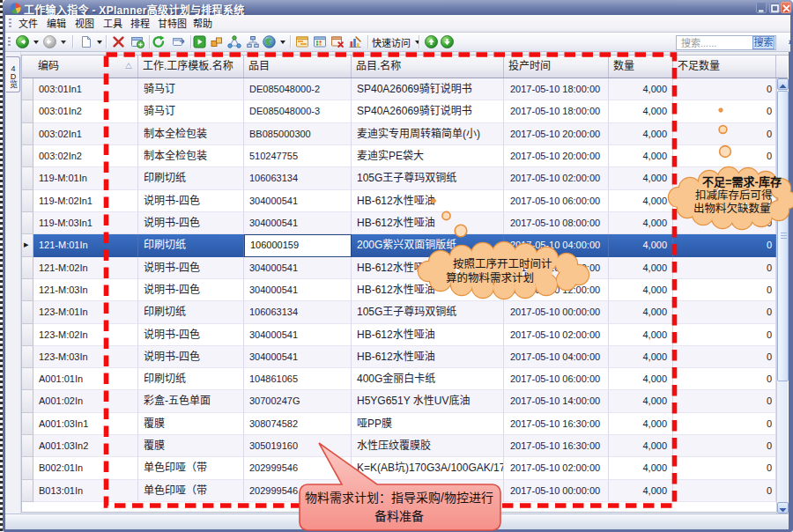 The image size is (793, 532). I want to click on move-up-button, so click(432, 42).